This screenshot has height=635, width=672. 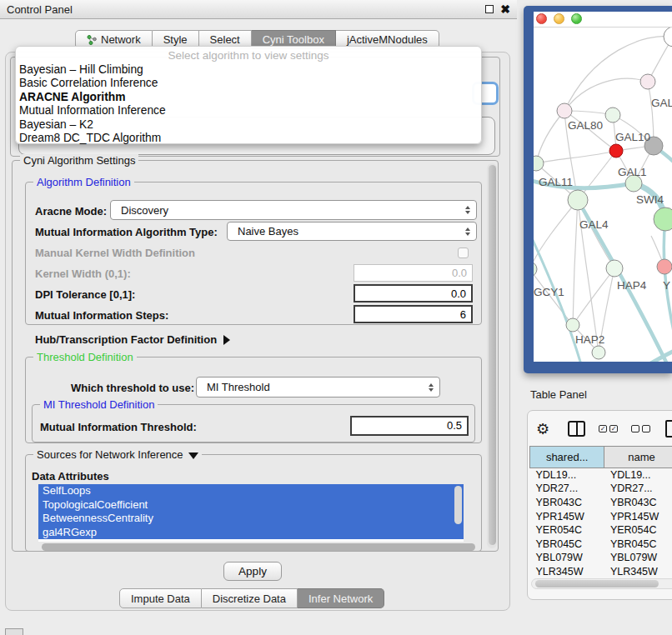 I want to click on deselect-checkboxes-icon, so click(x=640, y=428).